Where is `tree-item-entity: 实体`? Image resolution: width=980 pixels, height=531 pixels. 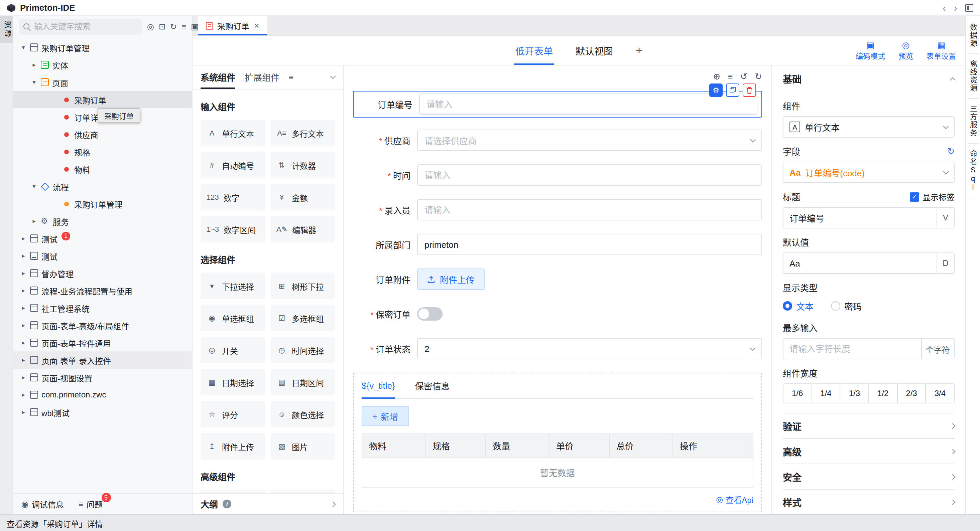
tree-item-entity: 实体 is located at coordinates (103, 65).